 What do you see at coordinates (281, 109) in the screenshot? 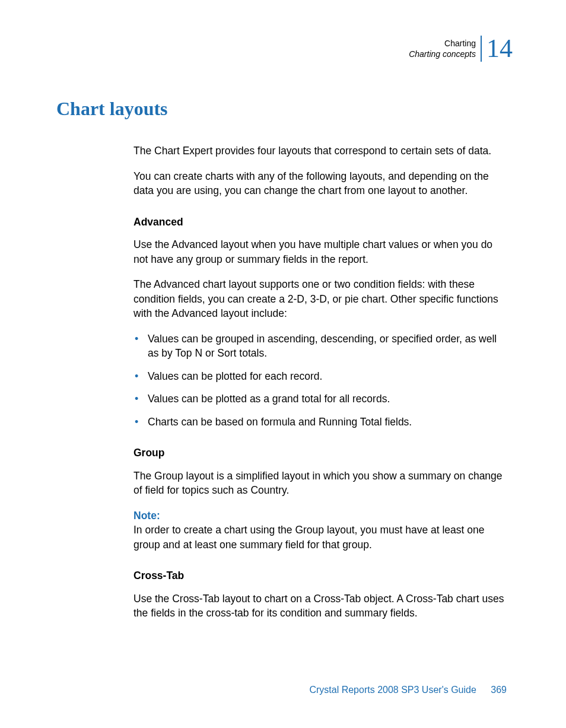
I see `page-title: Chart layouts` at bounding box center [281, 109].